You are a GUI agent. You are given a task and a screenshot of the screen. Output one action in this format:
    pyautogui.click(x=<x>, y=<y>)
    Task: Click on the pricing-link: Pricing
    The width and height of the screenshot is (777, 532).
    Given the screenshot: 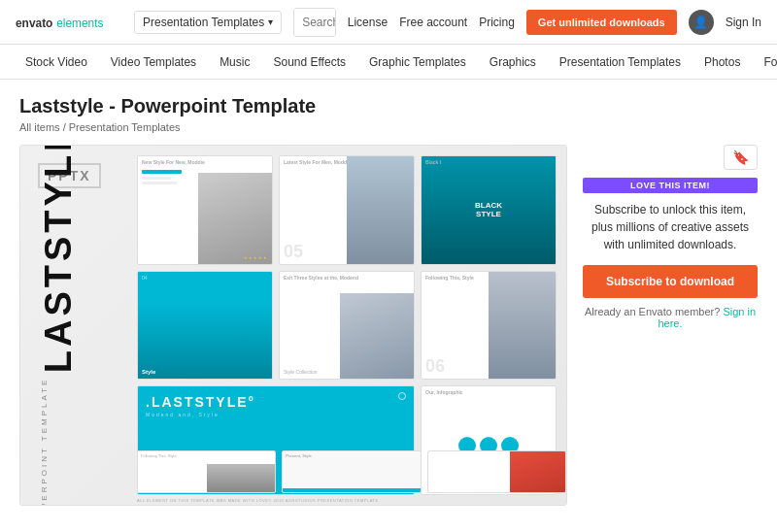 What is the action you would take?
    pyautogui.click(x=497, y=22)
    